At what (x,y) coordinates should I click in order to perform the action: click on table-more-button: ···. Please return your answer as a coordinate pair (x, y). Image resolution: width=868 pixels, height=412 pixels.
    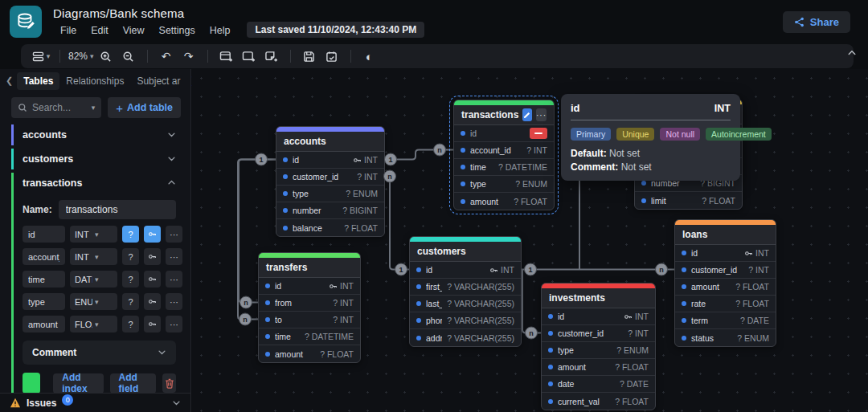
    Looking at the image, I should click on (542, 115).